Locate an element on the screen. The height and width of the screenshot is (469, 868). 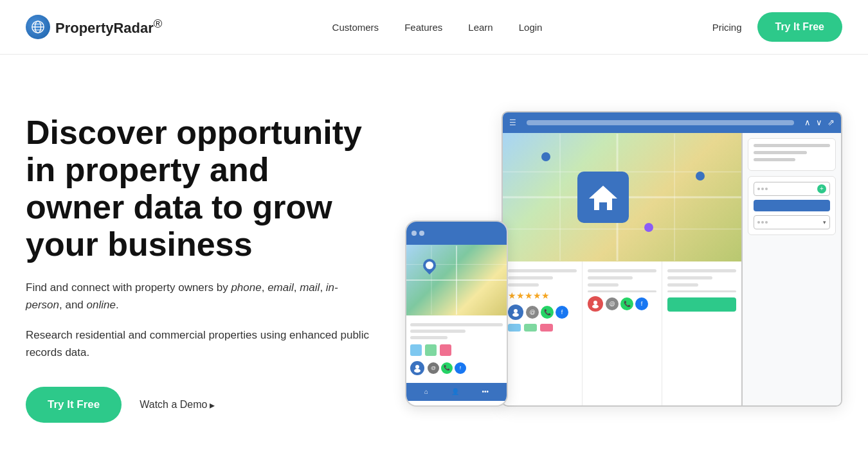
hero-cta-button: Try It Free is located at coordinates (73, 405).